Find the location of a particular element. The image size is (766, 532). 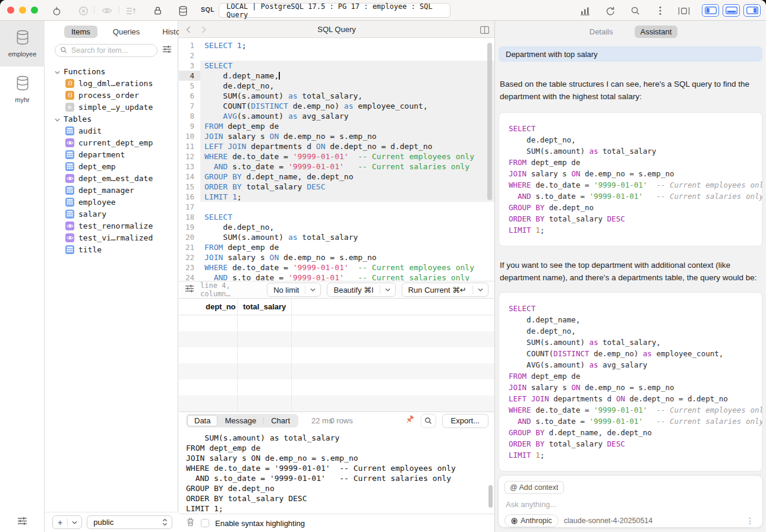

schema-select: public is located at coordinates (130, 522).